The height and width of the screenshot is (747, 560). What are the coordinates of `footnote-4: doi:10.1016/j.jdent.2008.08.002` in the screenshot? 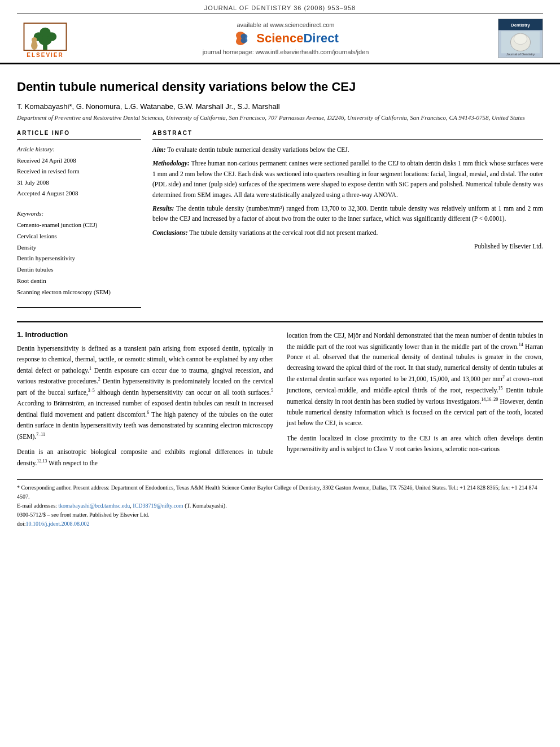 It's located at (280, 524).